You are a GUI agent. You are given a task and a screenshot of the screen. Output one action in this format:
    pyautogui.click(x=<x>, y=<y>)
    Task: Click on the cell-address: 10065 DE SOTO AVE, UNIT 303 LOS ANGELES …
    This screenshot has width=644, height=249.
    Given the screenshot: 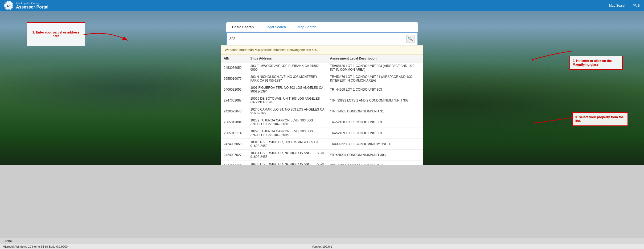 What is the action you would take?
    pyautogui.click(x=288, y=100)
    